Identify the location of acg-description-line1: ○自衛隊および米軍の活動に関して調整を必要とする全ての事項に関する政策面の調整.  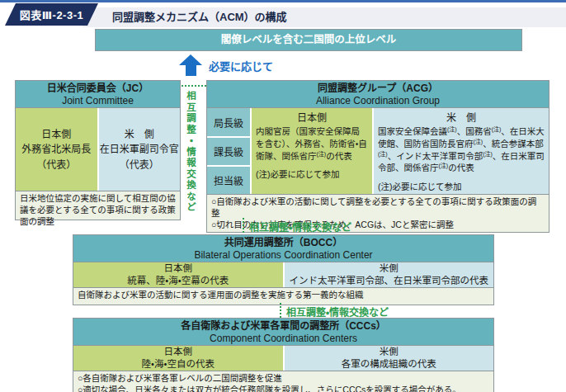
(378, 208).